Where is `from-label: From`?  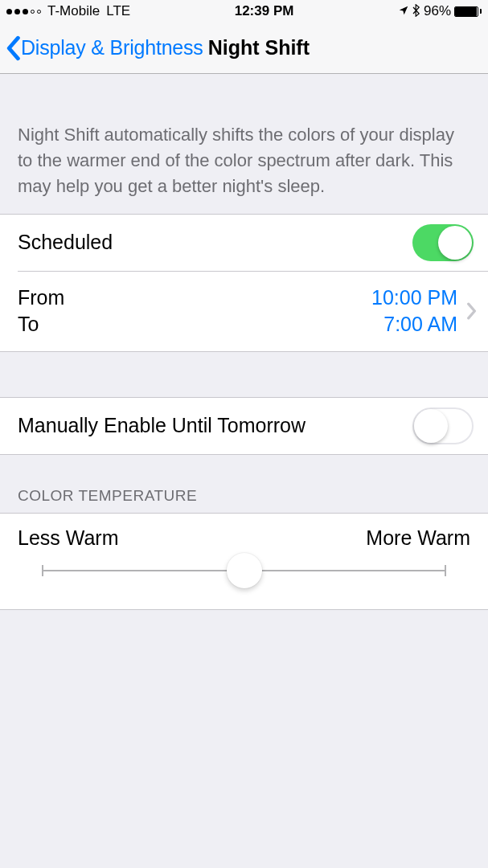 from-label: From is located at coordinates (41, 297).